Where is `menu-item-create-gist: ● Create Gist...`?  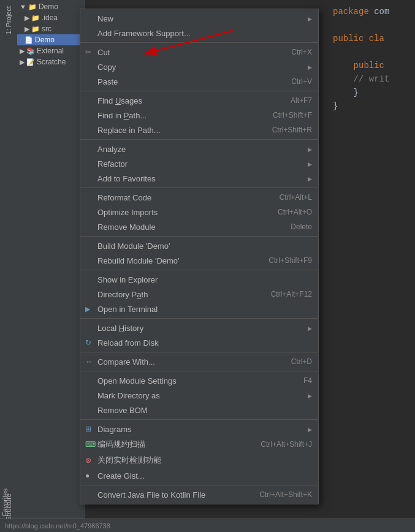
menu-item-create-gist: ● Create Gist... is located at coordinates (199, 476).